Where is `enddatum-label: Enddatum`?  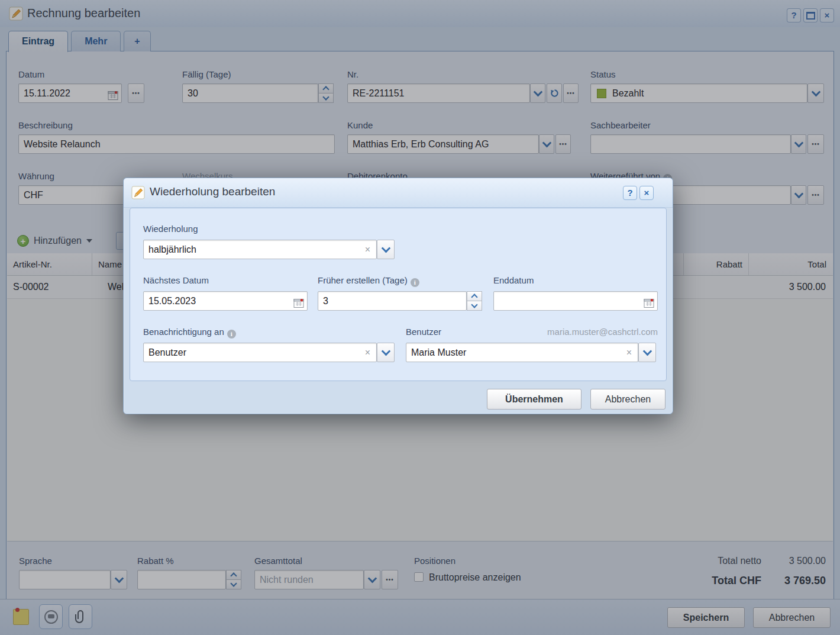 enddatum-label: Enddatum is located at coordinates (513, 281).